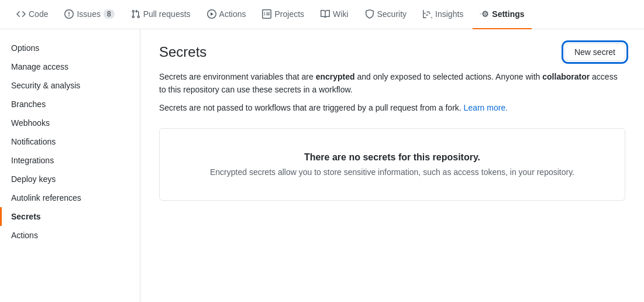 This screenshot has width=644, height=302. What do you see at coordinates (70, 123) in the screenshot?
I see `sidebar-item-webhooks: Webhooks` at bounding box center [70, 123].